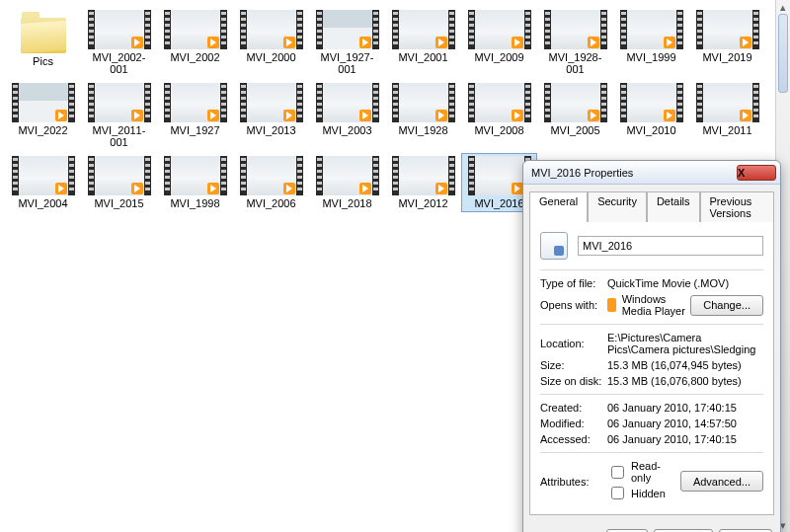  I want to click on close-button: X, so click(756, 173).